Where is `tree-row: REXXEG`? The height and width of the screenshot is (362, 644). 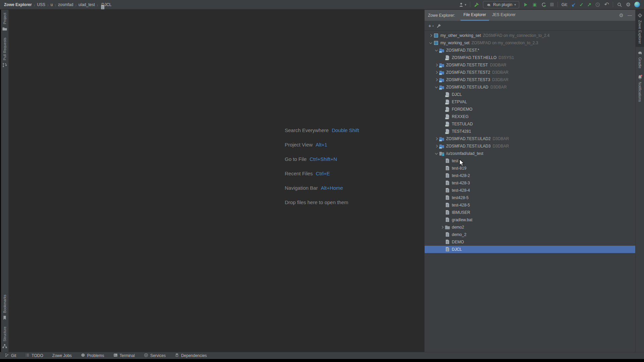
tree-row: REXXEG is located at coordinates (530, 117).